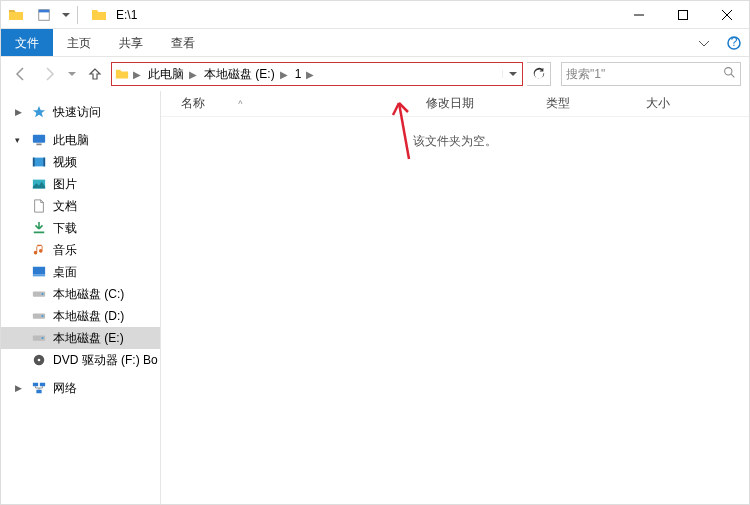 The height and width of the screenshot is (505, 750). Describe the element at coordinates (683, 15) in the screenshot. I see `maximize-button` at that location.